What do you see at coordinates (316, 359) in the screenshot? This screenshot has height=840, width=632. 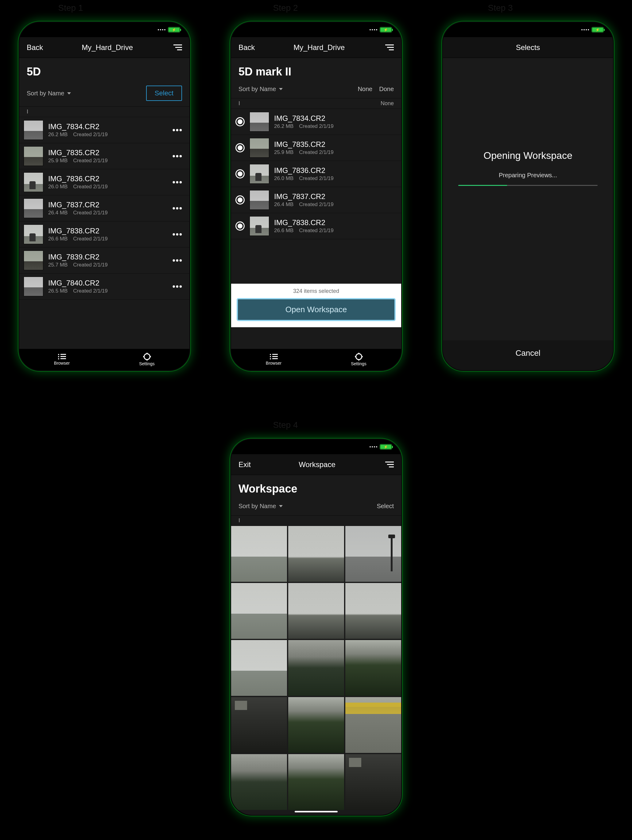 I see `tab-bar: Browser Settings` at bounding box center [316, 359].